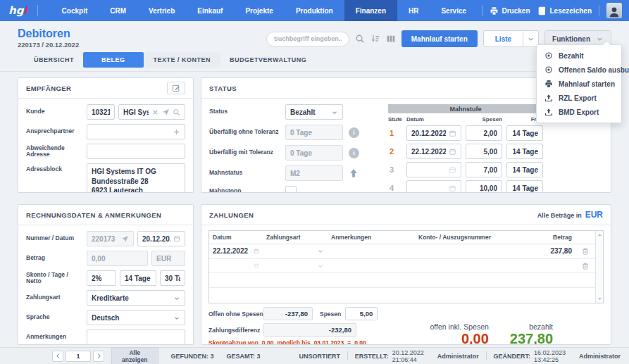 This screenshot has height=364, width=629. I want to click on search-input, so click(308, 39).